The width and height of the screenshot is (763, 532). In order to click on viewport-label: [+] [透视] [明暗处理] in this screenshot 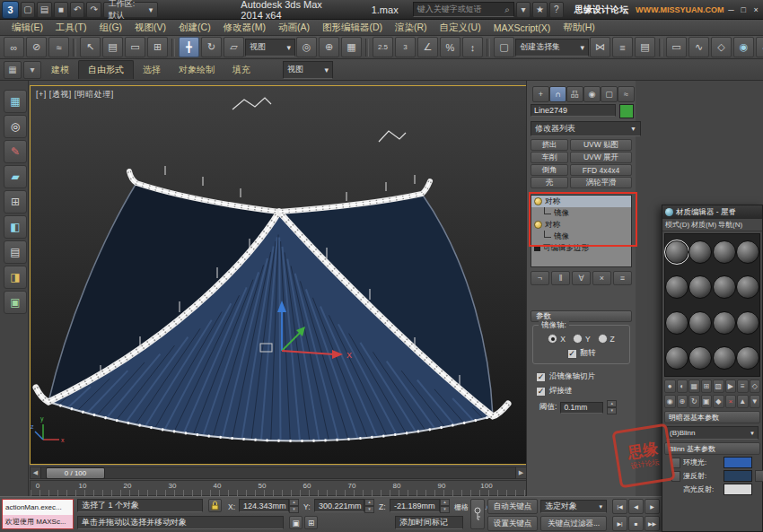, I will do `click(75, 95)`.